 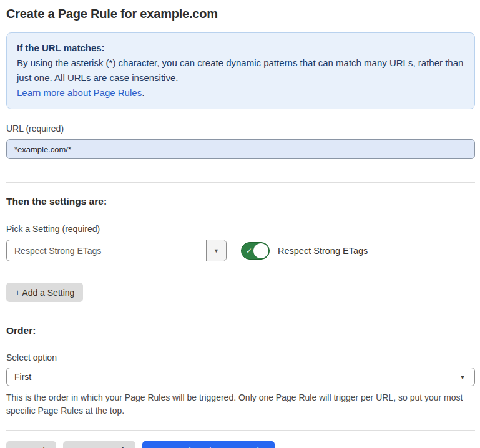 I want to click on url-input, so click(x=241, y=149).